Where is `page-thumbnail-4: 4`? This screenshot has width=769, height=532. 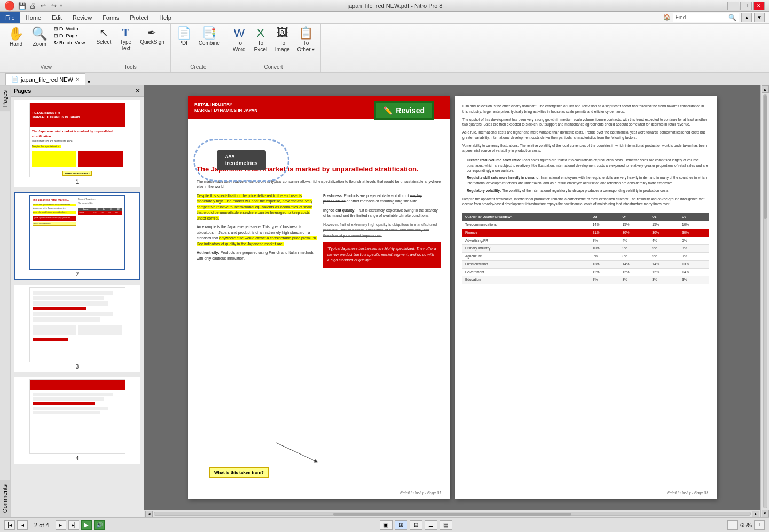
page-thumbnail-4: 4 is located at coordinates (77, 420).